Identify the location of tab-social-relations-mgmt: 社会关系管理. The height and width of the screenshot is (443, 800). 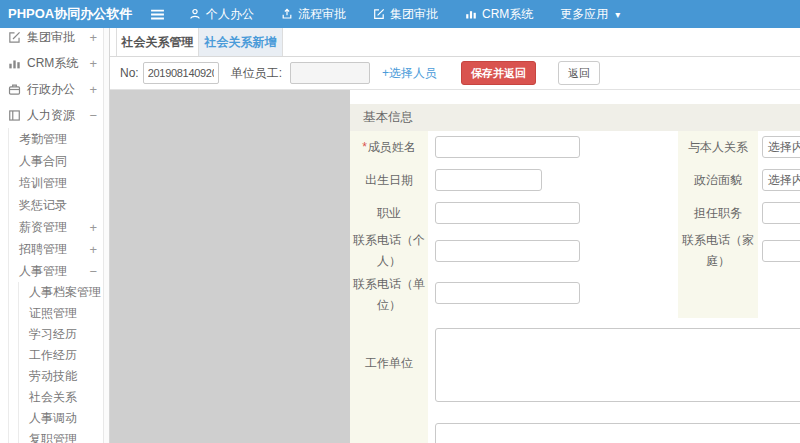
(157, 42).